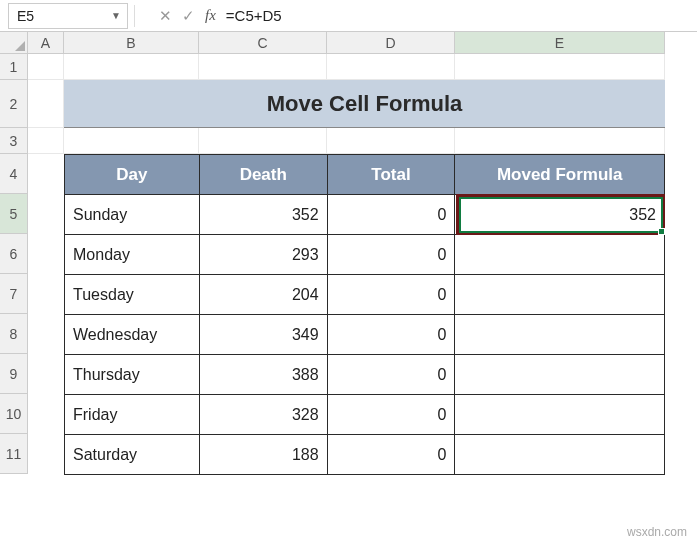 The height and width of the screenshot is (547, 697). What do you see at coordinates (14, 67) in the screenshot?
I see `row-header-1: 1` at bounding box center [14, 67].